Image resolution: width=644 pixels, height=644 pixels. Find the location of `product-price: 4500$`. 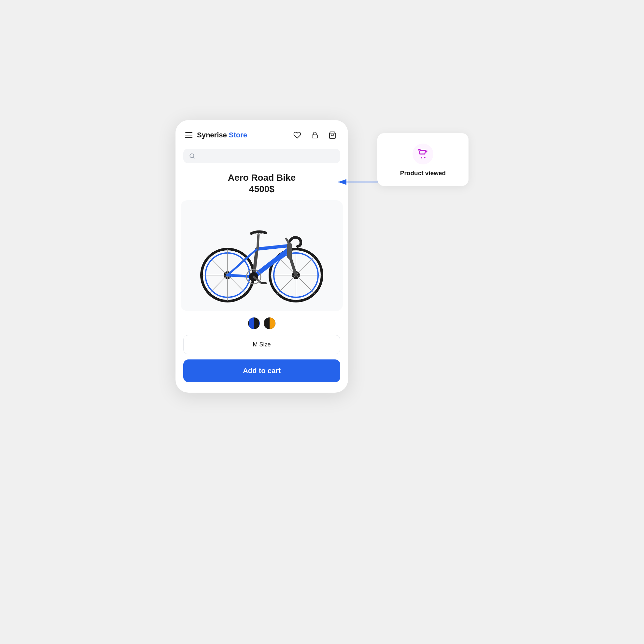

product-price: 4500$ is located at coordinates (262, 189).